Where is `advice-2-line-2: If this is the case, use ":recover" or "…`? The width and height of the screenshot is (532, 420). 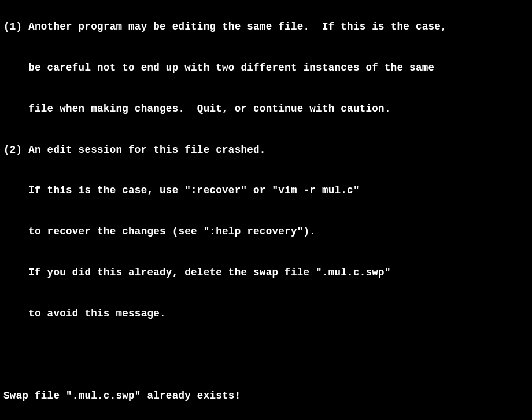
advice-2-line-2: If this is the case, use ":recover" or "… is located at coordinates (266, 191).